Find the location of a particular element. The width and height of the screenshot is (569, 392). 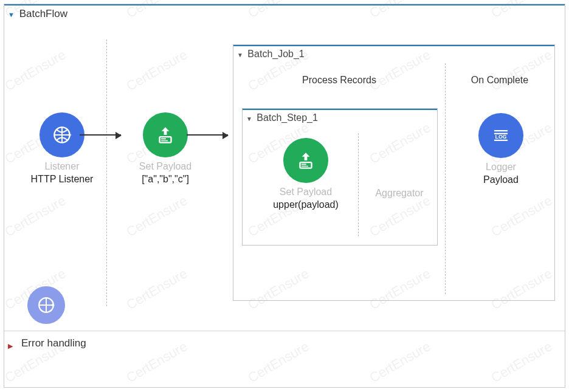

batch-job-title: Batch_Job_1 is located at coordinates (276, 53).